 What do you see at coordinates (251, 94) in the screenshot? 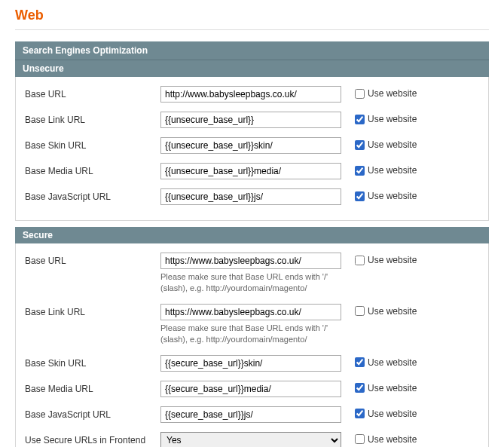
I see `unsecure-base-url-input` at bounding box center [251, 94].